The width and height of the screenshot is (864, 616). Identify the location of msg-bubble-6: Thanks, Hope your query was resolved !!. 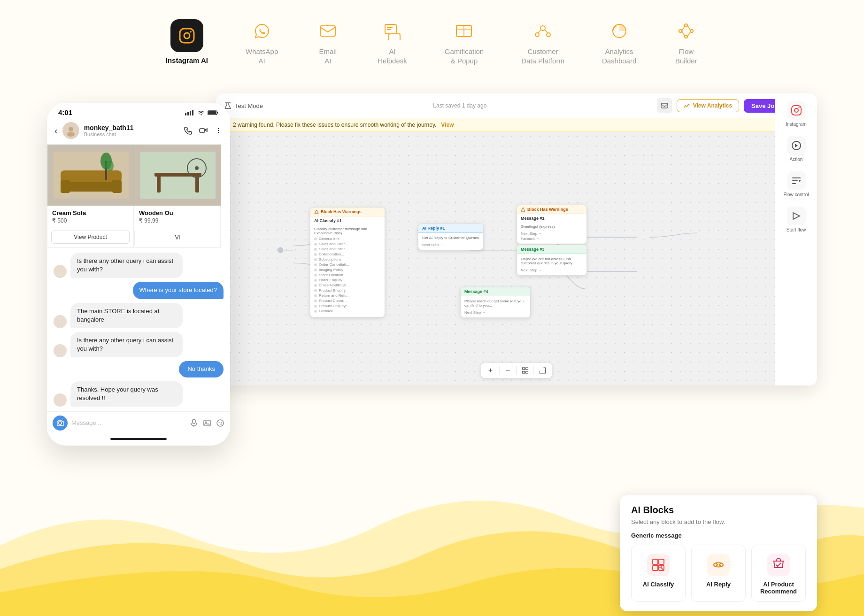
(127, 394).